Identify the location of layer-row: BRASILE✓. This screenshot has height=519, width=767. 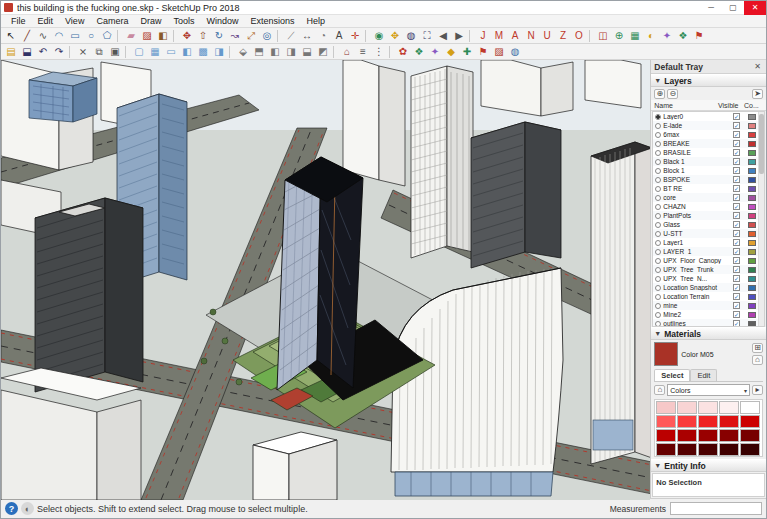
(708, 152).